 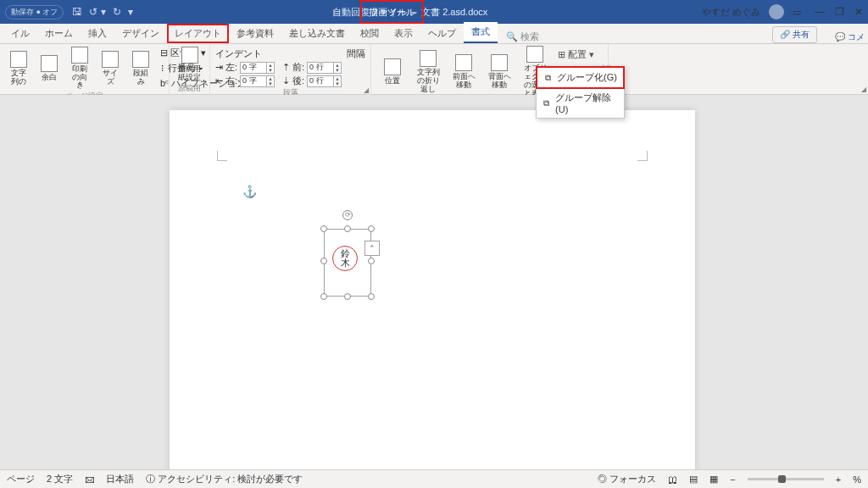 I want to click on space-after-input: ▲▼, so click(x=324, y=81).